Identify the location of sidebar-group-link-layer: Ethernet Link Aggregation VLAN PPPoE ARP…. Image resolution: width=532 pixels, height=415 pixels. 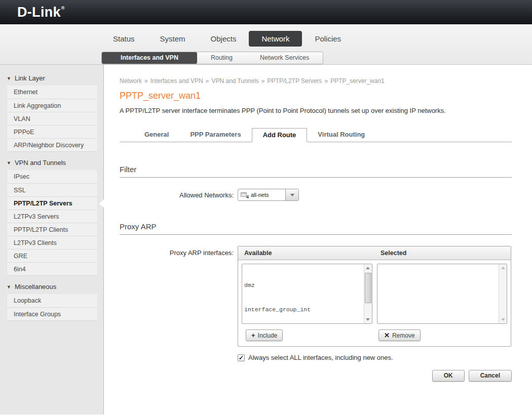
(52, 118).